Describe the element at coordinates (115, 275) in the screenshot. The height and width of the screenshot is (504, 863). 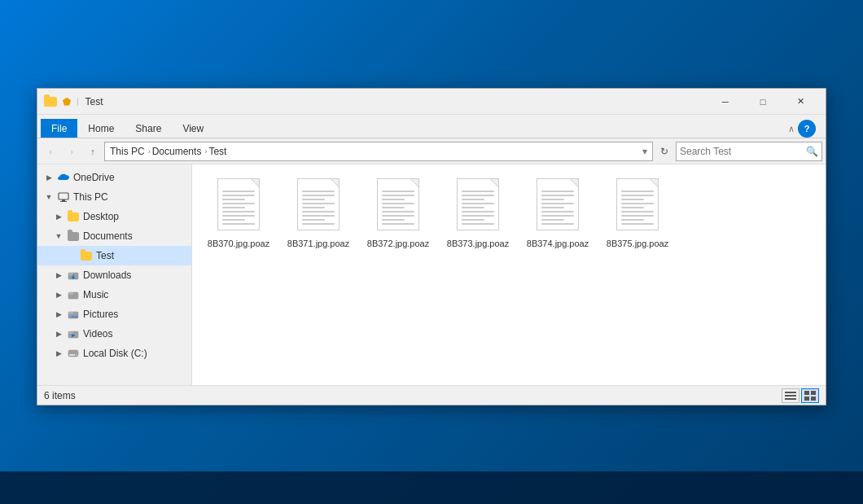
I see `sidebar: ▶ OneDrive ▼ This PC ▶ Desktop` at that location.